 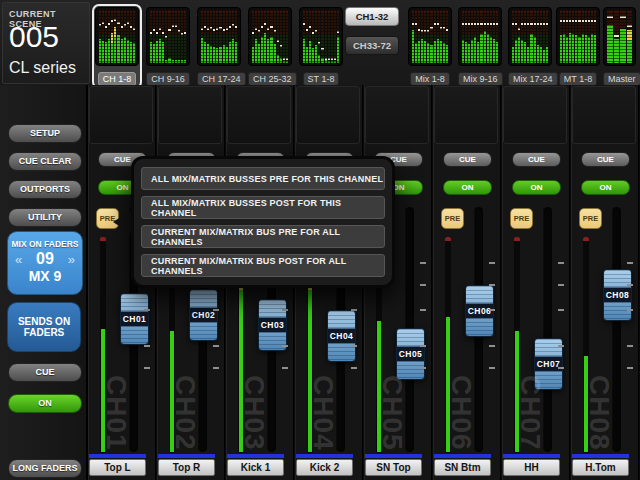 I want to click on menu-item: CURRENT MIX/MATRIX BUS POST FOR ALL CHAN…, so click(x=263, y=266).